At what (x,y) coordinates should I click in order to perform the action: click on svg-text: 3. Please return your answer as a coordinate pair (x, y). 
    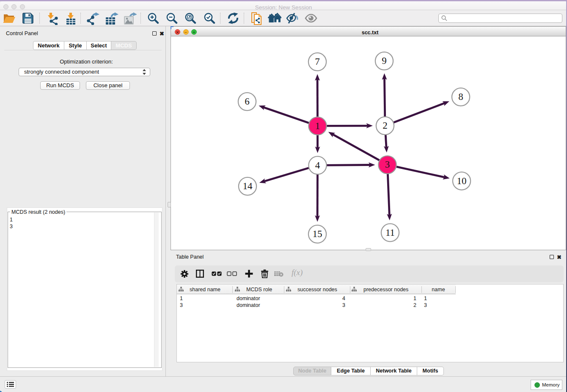
    Looking at the image, I should click on (388, 164).